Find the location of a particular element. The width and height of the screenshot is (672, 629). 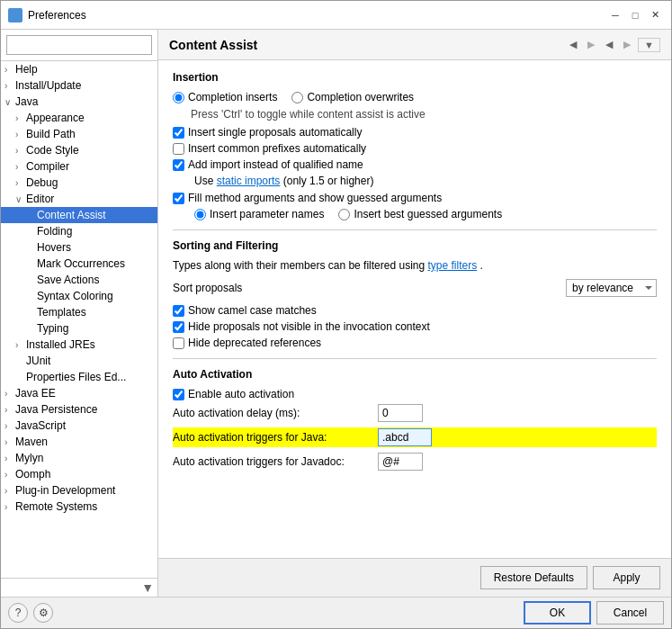

tree-item-plugin-development: ›Plug-in Development is located at coordinates (79, 490).